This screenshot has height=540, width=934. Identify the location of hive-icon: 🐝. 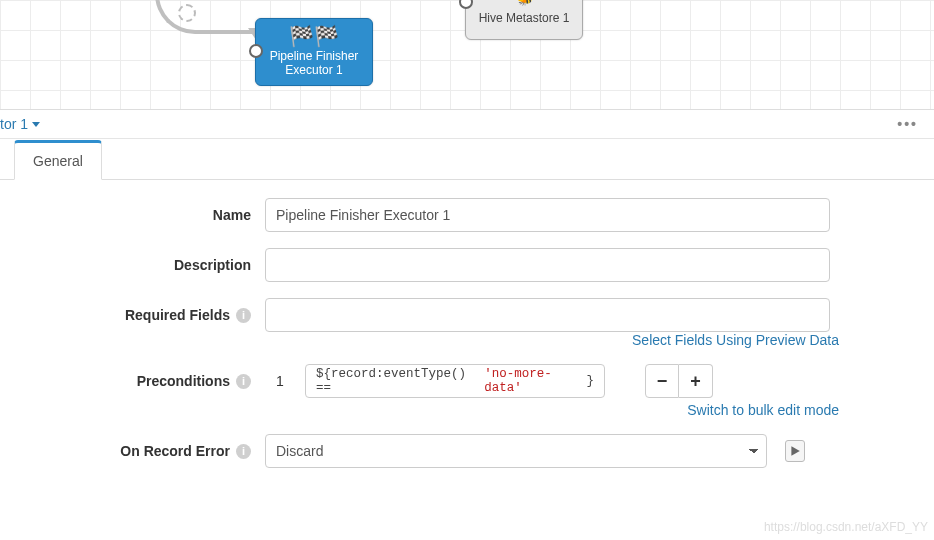
(524, 4).